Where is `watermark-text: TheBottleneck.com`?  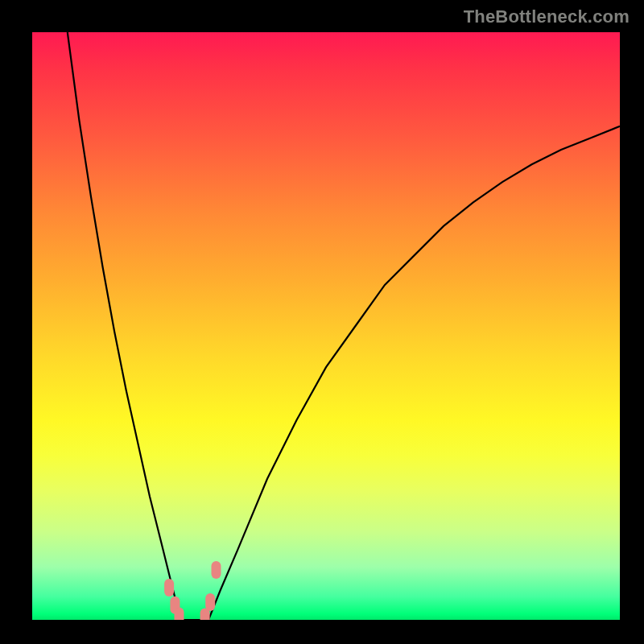
watermark-text: TheBottleneck.com is located at coordinates (547, 17).